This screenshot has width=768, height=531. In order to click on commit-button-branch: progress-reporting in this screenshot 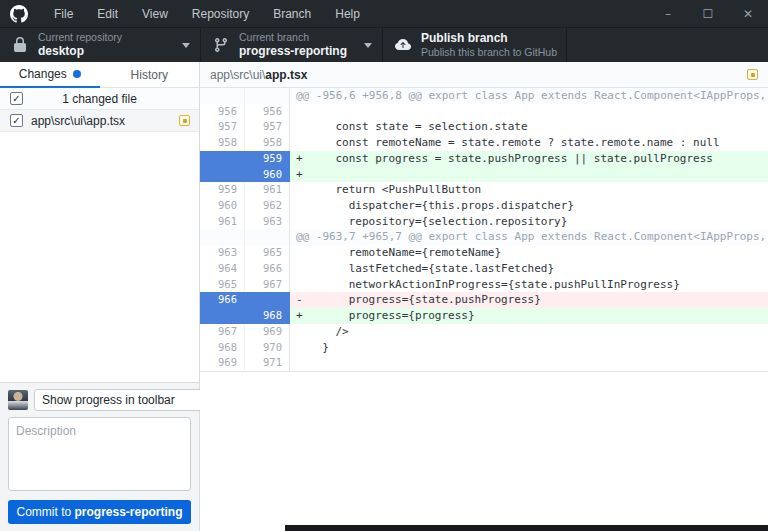, I will do `click(129, 512)`.